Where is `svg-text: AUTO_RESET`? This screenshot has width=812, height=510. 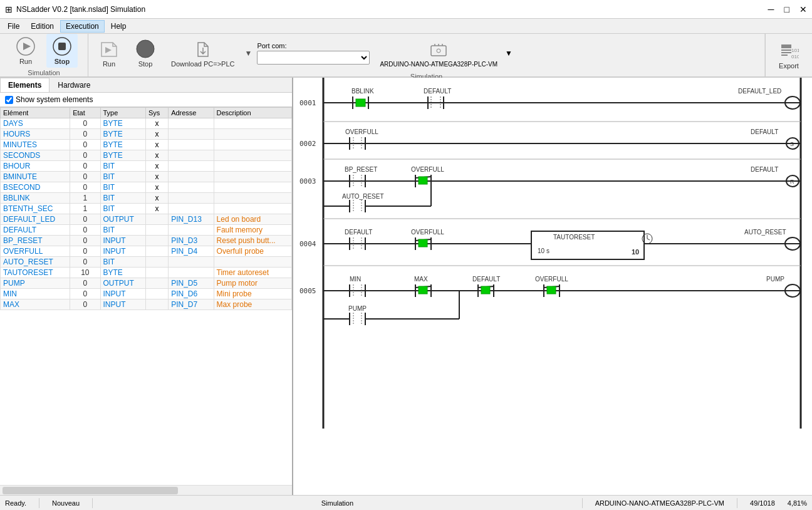 svg-text: AUTO_RESET is located at coordinates (766, 232).